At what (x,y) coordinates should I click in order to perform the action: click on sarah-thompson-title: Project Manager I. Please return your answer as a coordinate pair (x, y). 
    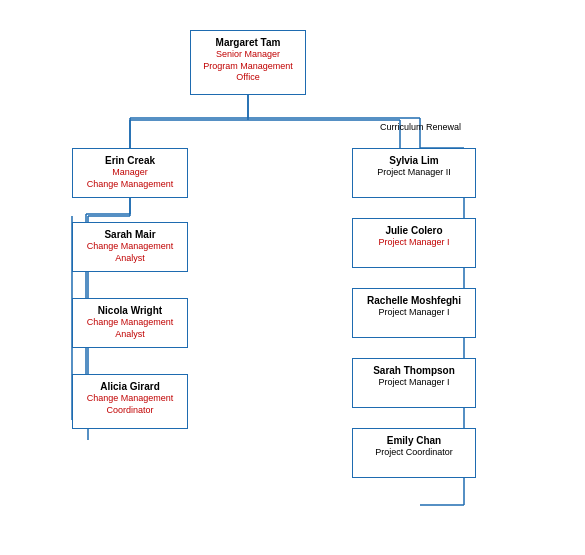
    Looking at the image, I should click on (414, 383).